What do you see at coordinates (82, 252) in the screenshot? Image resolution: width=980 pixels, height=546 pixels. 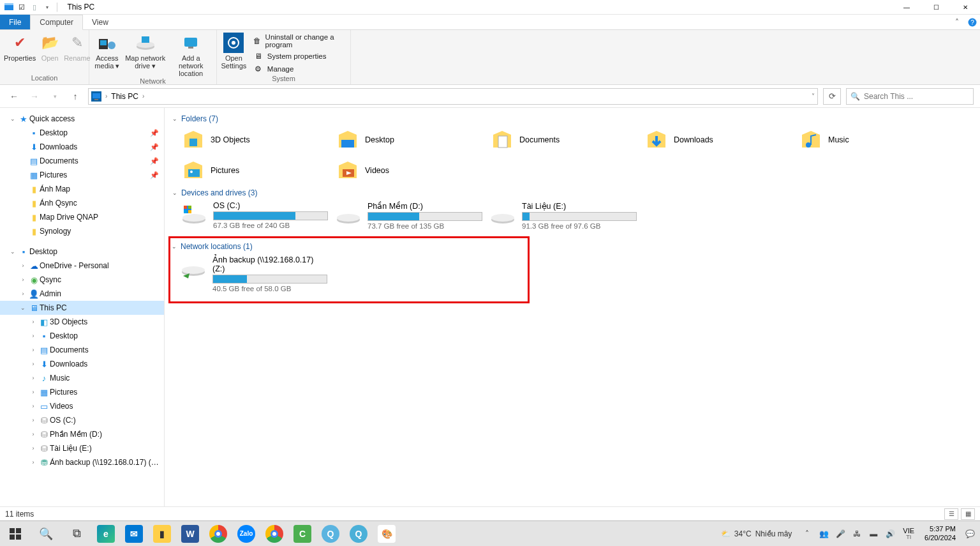 I see `desktop-node: ⌄ ▪ Desktop` at bounding box center [82, 252].